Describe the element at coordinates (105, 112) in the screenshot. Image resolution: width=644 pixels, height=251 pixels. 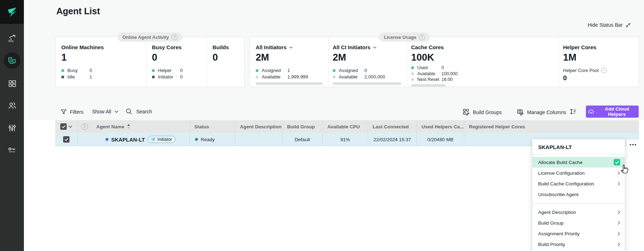
I see `show-all-dropdown: Show All` at that location.